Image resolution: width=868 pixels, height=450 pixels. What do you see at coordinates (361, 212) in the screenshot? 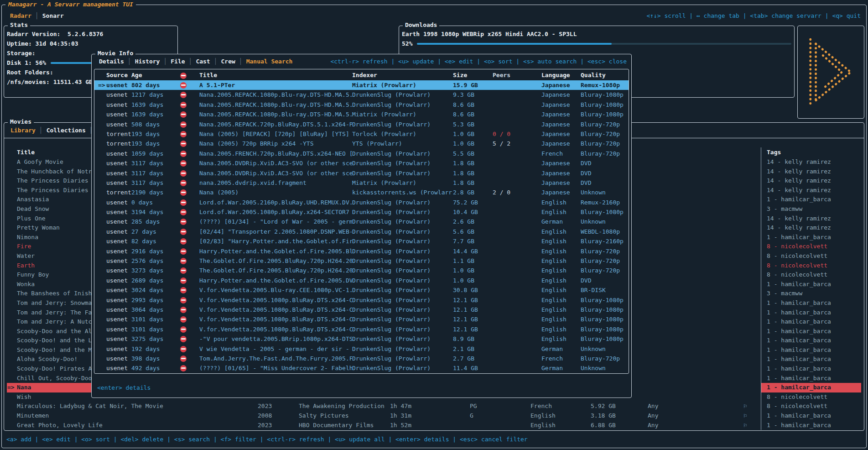
I see `release-row: usenet3194 daysLord.of.War.2005.1080p.Bl…` at bounding box center [361, 212].